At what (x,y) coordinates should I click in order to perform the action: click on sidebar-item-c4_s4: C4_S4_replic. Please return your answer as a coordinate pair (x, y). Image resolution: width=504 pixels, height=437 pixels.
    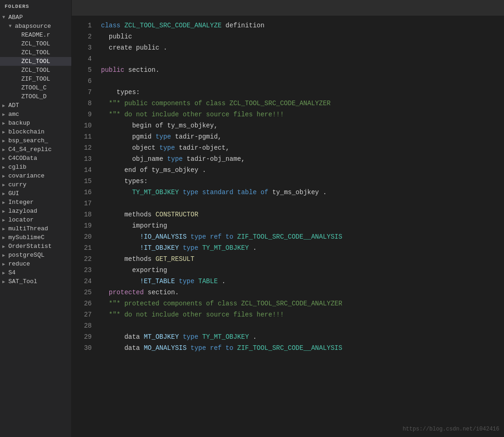
    Looking at the image, I should click on (36, 149).